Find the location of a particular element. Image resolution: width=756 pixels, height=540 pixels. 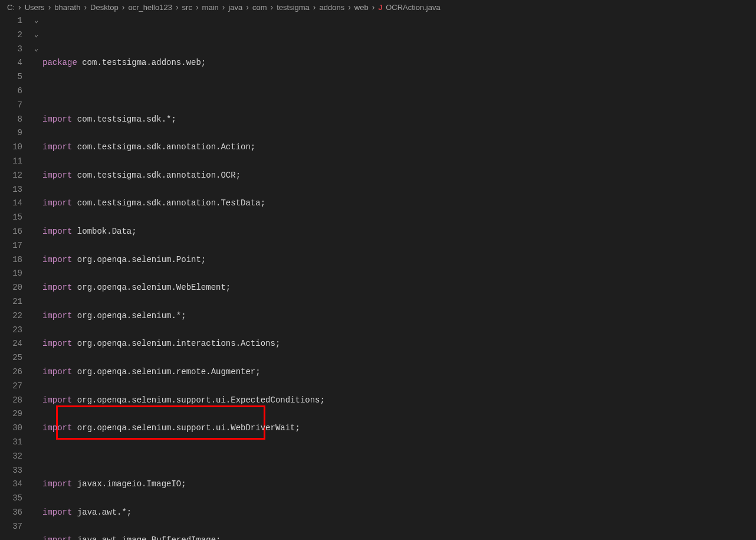

line-number: 6 is located at coordinates (11, 91).